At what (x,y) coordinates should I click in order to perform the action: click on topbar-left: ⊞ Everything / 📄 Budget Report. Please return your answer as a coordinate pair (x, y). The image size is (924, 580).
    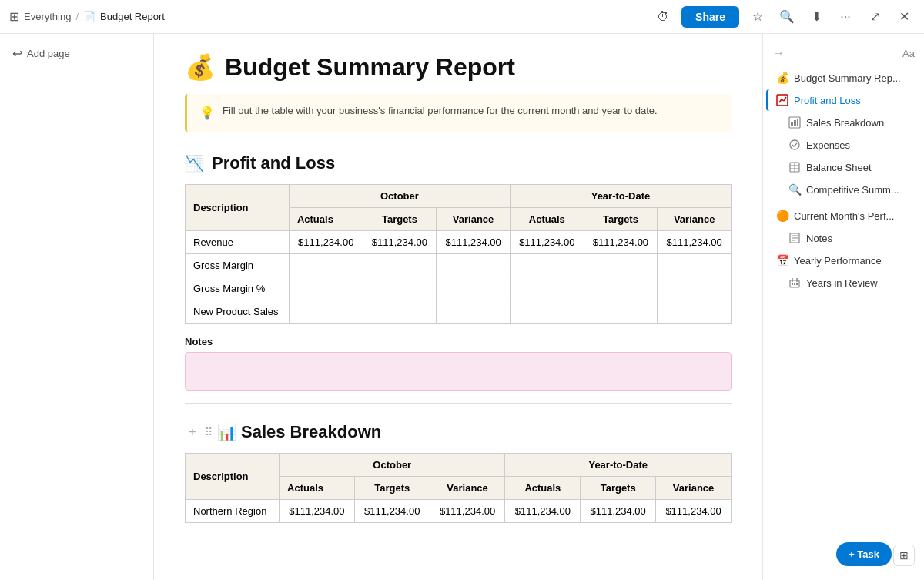
    Looking at the image, I should click on (331, 17).